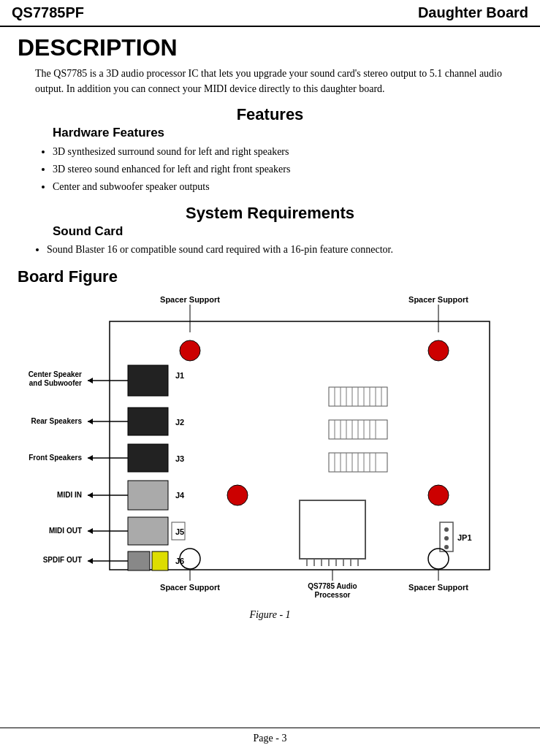 The image size is (540, 756). I want to click on hardware-features-list: 3D synthesized surround sound for left a…, so click(288, 169).